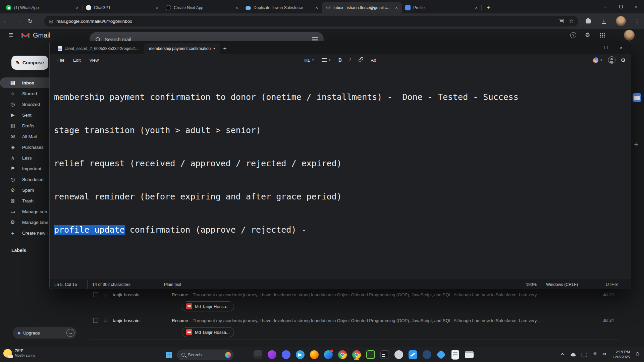  Describe the element at coordinates (322, 7) in the screenshot. I see `browser-tab-strip: (1) WhatsApp × ChatGPT × Create Next App…` at that location.